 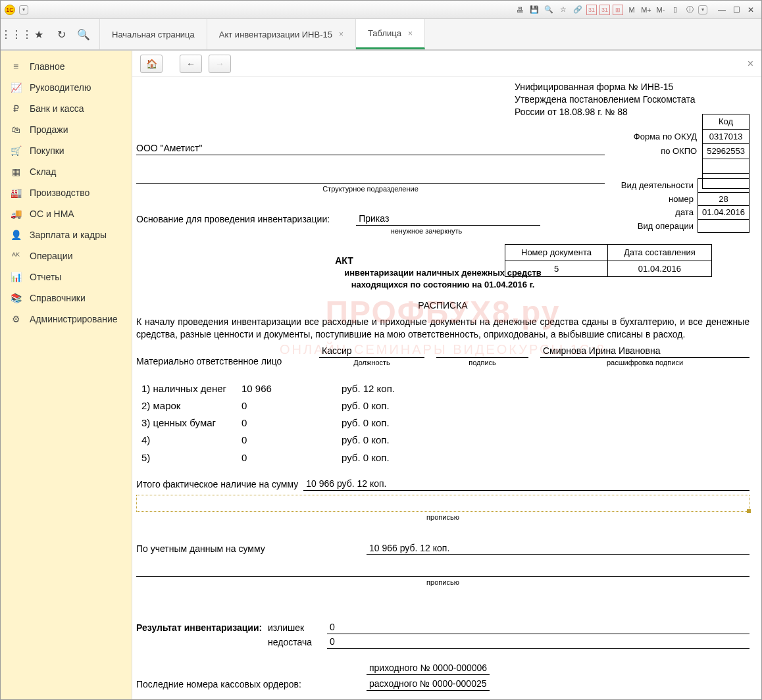 I want to click on tab-start: Начальная страница, so click(x=154, y=34).